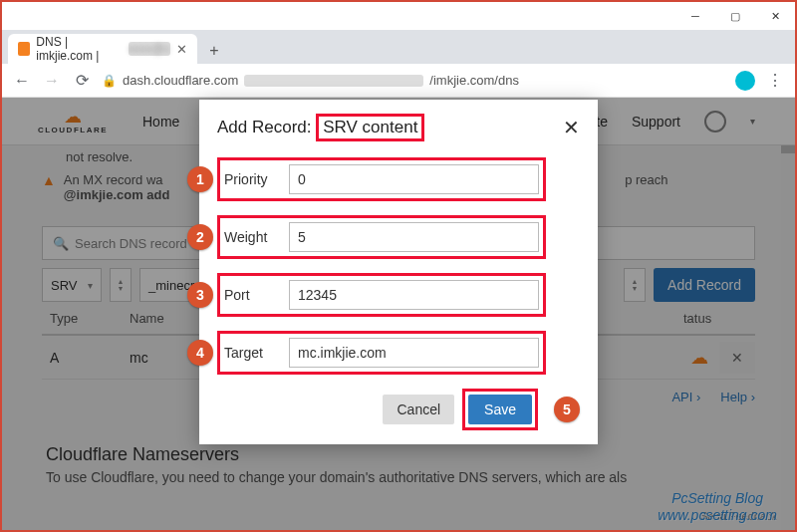 The width and height of the screenshot is (797, 532). Describe the element at coordinates (414, 179) in the screenshot. I see `priority-input` at that location.